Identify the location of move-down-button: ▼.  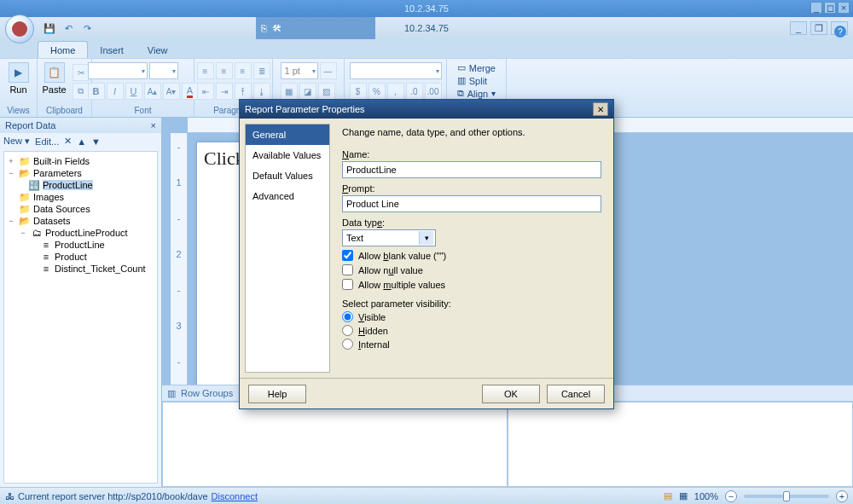
(96, 142).